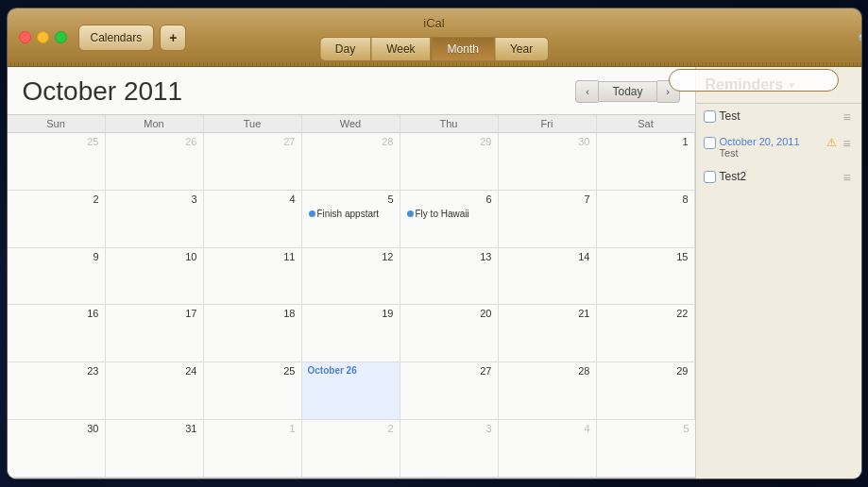 Image resolution: width=868 pixels, height=487 pixels. Describe the element at coordinates (253, 162) in the screenshot. I see `cal-cell-2: 27` at that location.